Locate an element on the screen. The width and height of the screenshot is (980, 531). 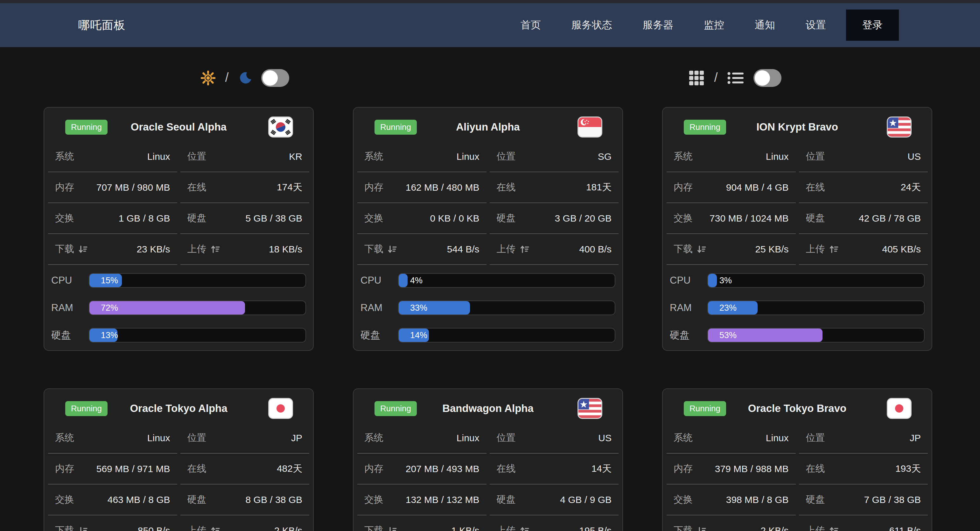
disk-progress-bar: 14% is located at coordinates (507, 335).